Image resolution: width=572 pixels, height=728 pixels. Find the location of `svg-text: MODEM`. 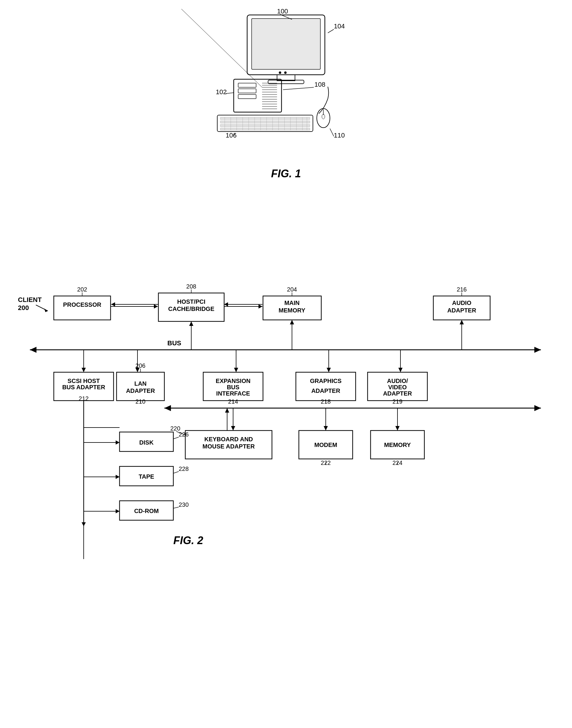

svg-text: MODEM is located at coordinates (326, 445).